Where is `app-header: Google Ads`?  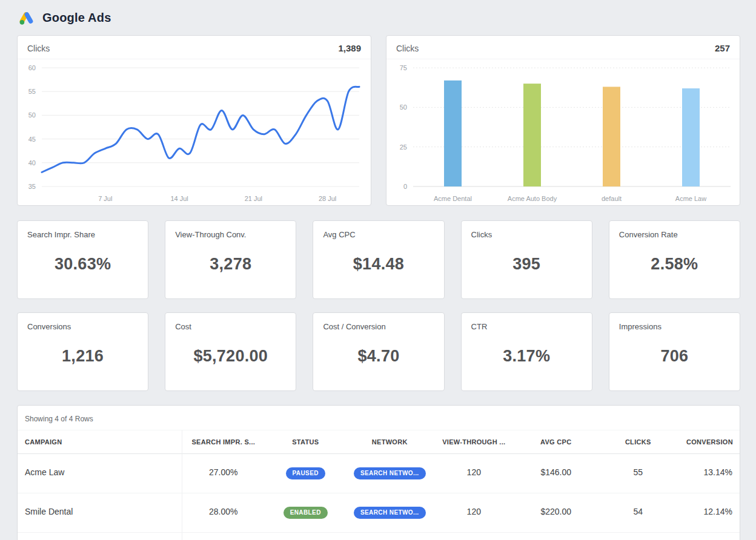 app-header: Google Ads is located at coordinates (379, 18).